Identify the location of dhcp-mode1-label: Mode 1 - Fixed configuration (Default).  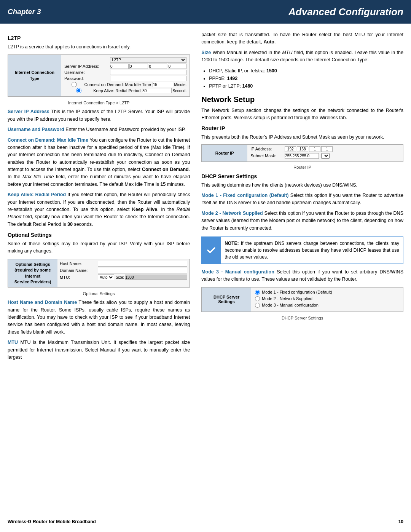
(297, 292).